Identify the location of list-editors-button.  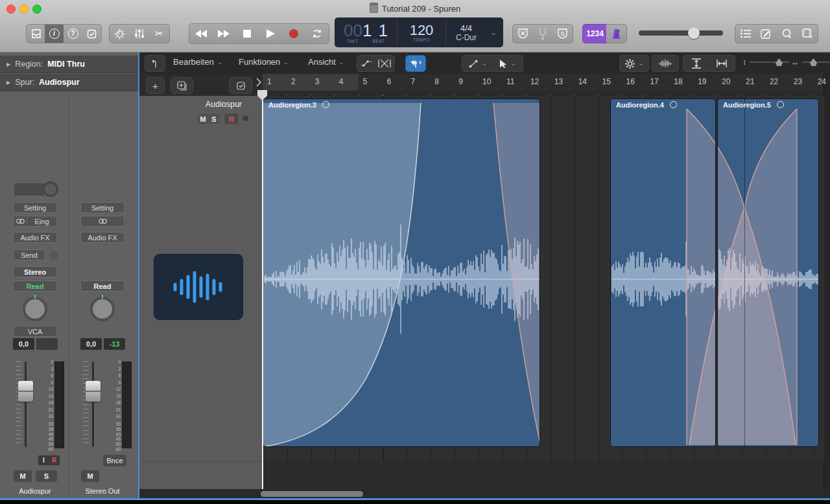
(746, 34).